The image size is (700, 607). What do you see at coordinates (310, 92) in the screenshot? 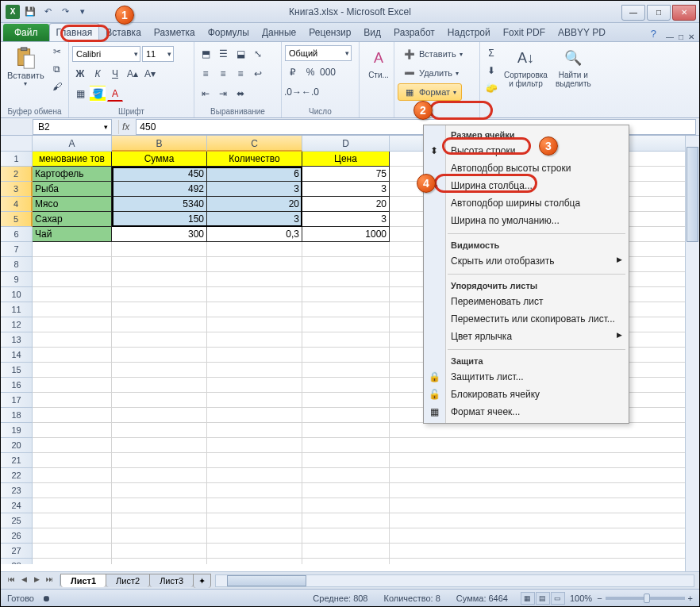
I see `decrease-decimal-icon: ←.0` at bounding box center [310, 92].